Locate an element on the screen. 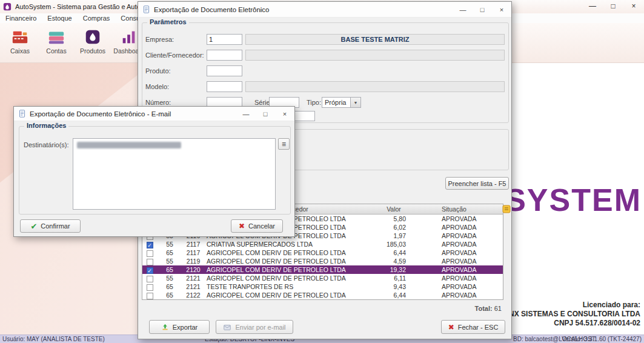 This screenshot has height=343, width=644. header-valor: Valor is located at coordinates (394, 209).